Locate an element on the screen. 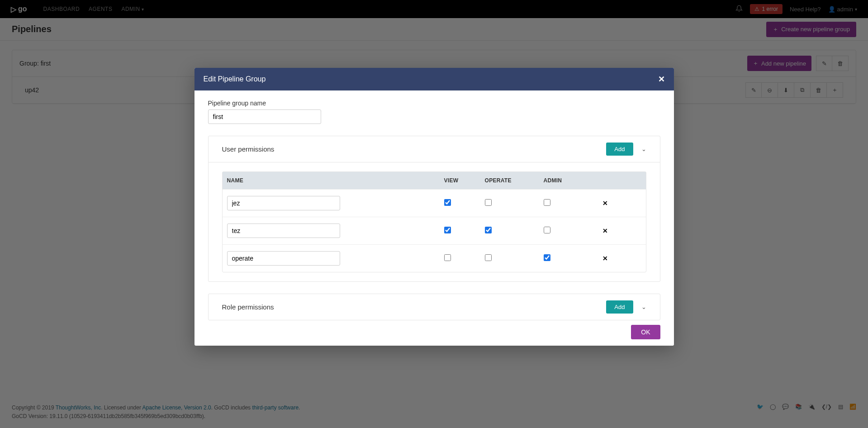  modal-header: Edit Pipeline Group ✕ is located at coordinates (434, 79).